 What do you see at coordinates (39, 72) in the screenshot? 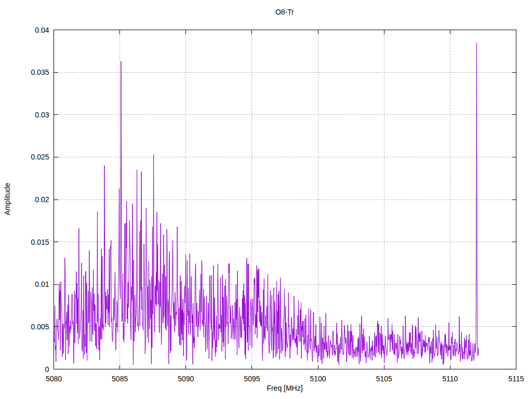
I see `y-tick-label: 0.035` at bounding box center [39, 72].